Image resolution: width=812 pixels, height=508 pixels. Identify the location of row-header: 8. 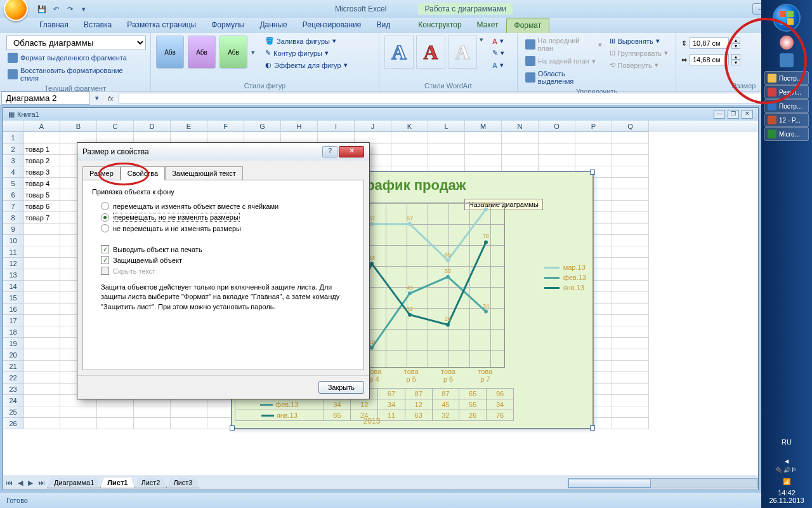
(13, 218).